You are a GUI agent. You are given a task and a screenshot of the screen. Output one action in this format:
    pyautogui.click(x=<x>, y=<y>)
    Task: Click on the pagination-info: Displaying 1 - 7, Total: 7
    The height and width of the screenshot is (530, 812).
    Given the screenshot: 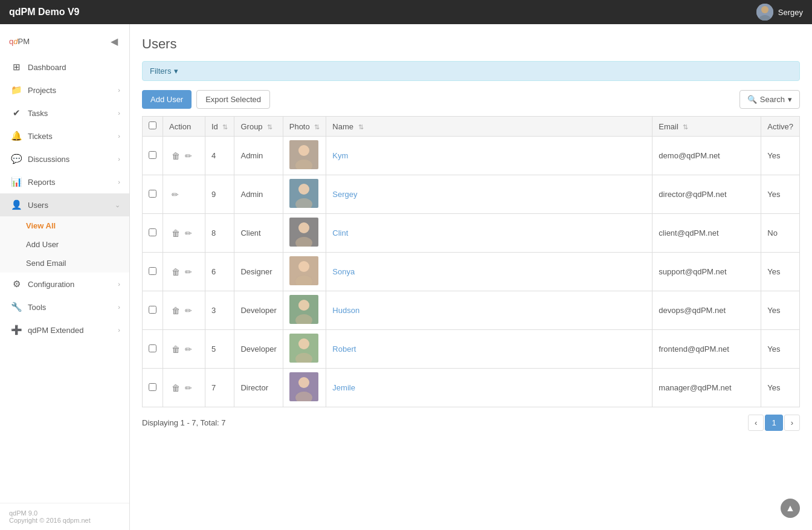 What is the action you would take?
    pyautogui.click(x=184, y=423)
    